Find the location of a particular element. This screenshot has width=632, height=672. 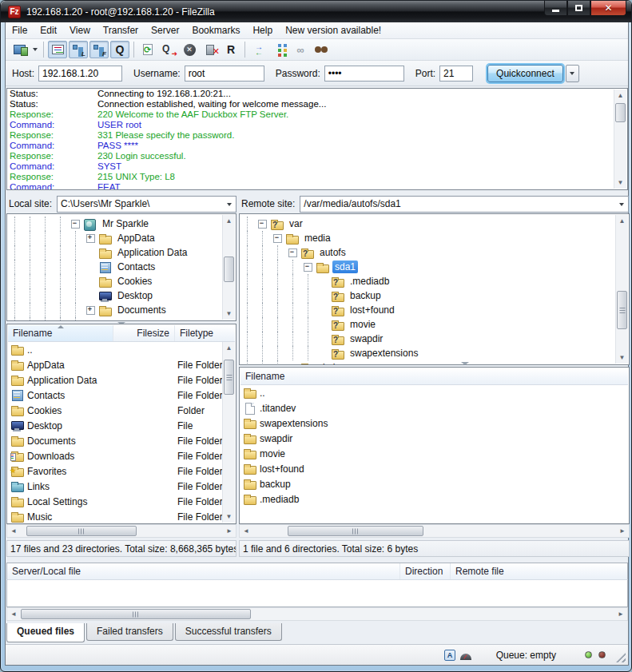

local-file-list: Filename Filesize Filetype .. AppDataFil… is located at coordinates (121, 423).